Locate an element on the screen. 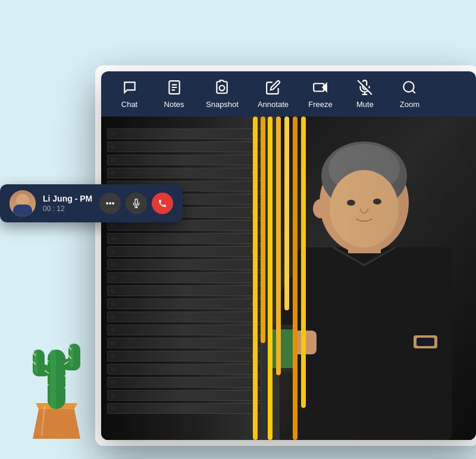 This screenshot has height=459, width=476. avatar is located at coordinates (23, 203).